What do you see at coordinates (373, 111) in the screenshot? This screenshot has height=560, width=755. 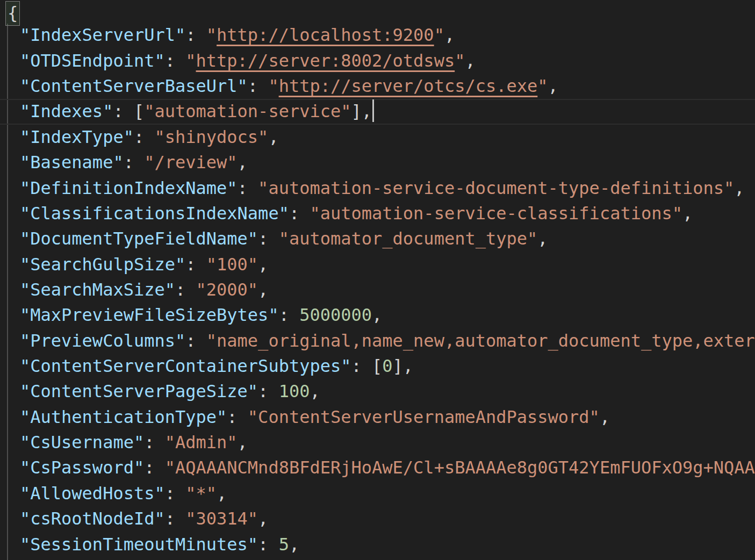 I see `text-cursor` at bounding box center [373, 111].